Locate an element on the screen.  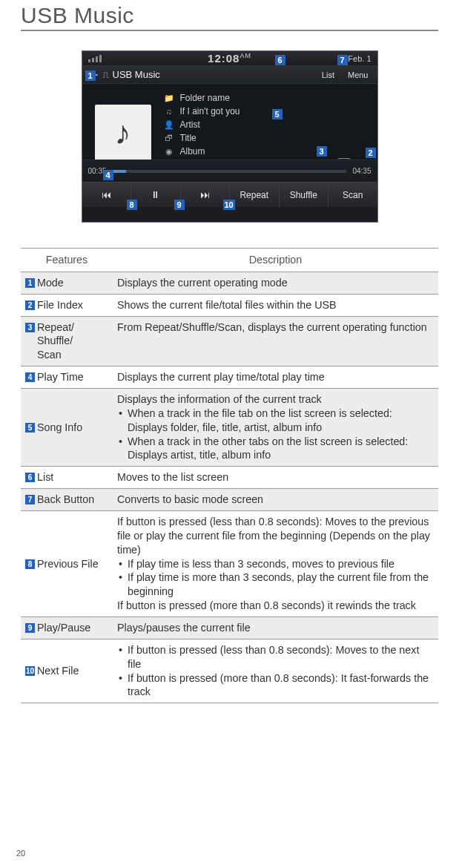
menu-button: Menu is located at coordinates (358, 75).